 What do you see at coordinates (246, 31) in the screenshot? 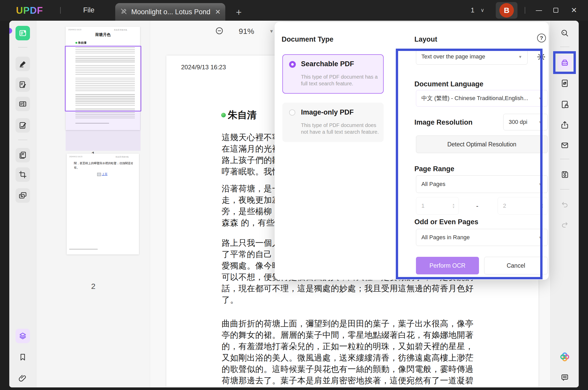
I see `zoom-level: 91%` at bounding box center [246, 31].